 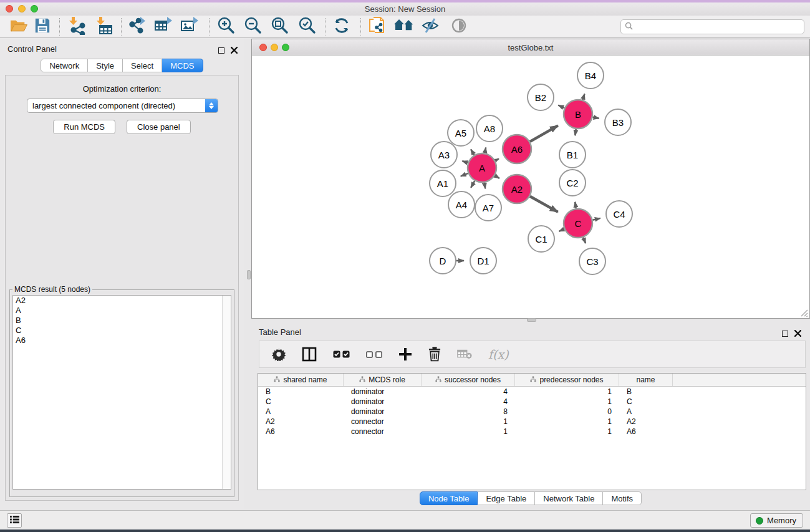 I want to click on column-view-icon, so click(x=309, y=354).